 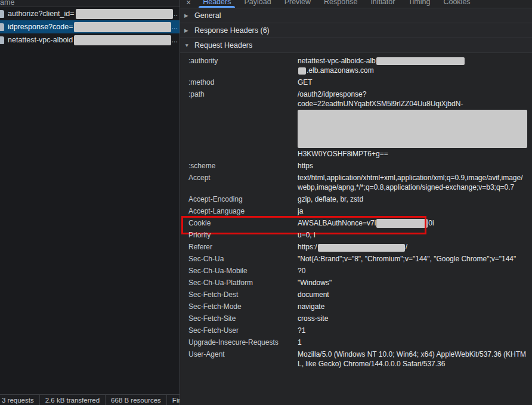 I want to click on request-label: idpresponse?code=, so click(x=41, y=27).